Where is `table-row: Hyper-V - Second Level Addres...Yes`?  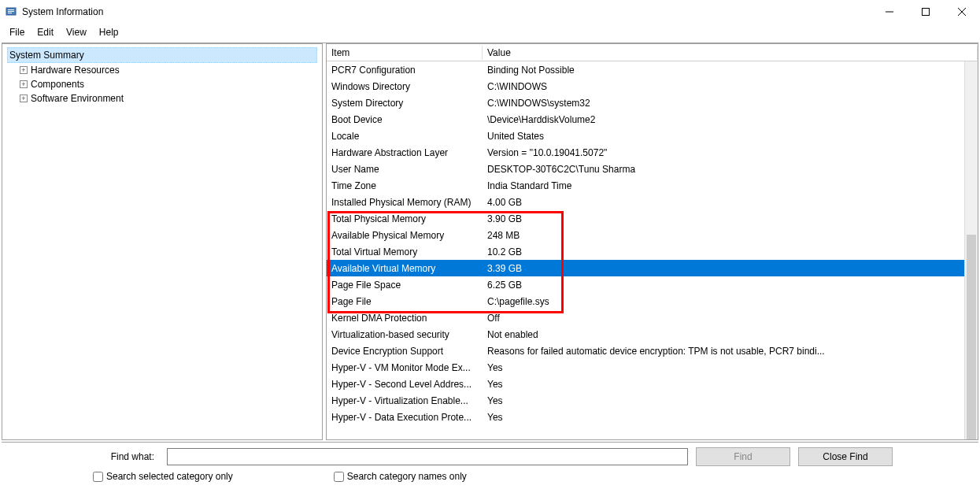 table-row: Hyper-V - Second Level Addres...Yes is located at coordinates (652, 384).